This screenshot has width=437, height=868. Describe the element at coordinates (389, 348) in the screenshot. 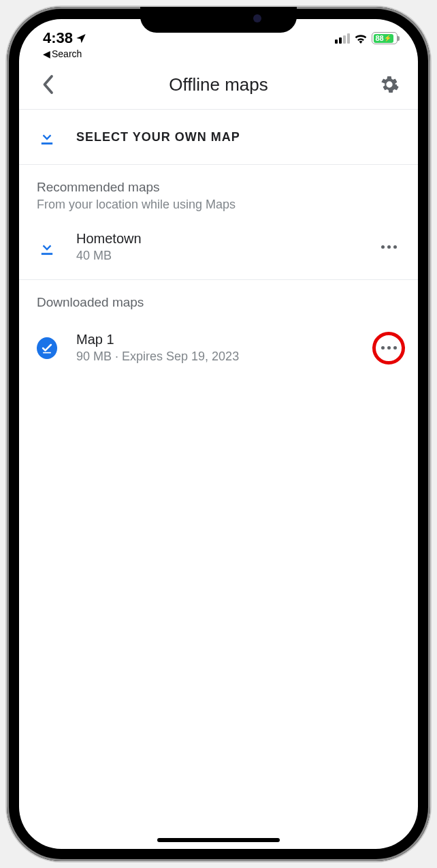

I see `downloaded-item-0-more` at that location.